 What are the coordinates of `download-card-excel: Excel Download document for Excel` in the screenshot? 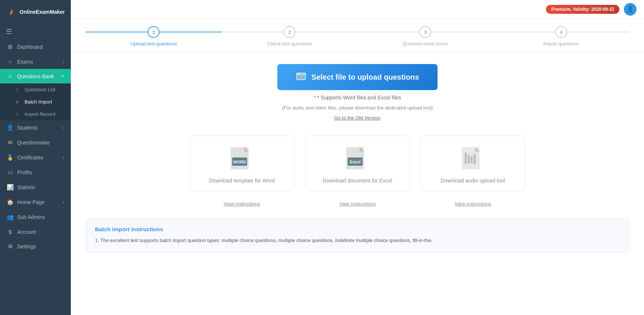 It's located at (357, 163).